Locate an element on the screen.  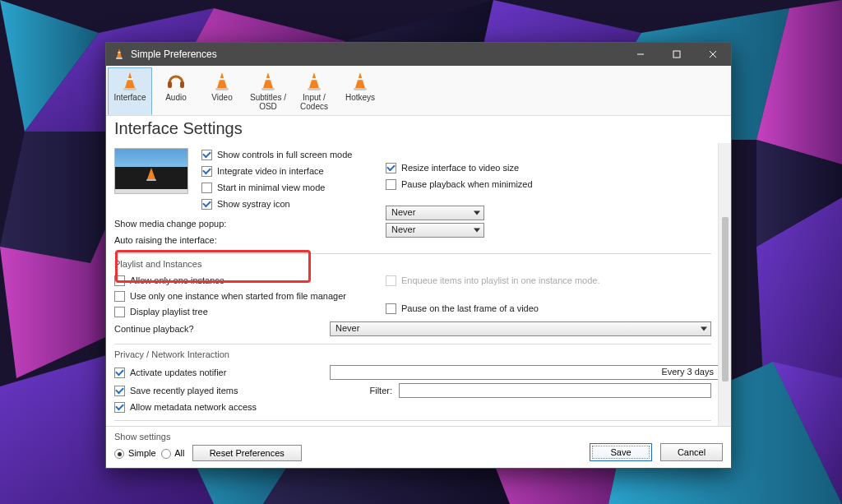
tab-video: Video is located at coordinates (222, 91).